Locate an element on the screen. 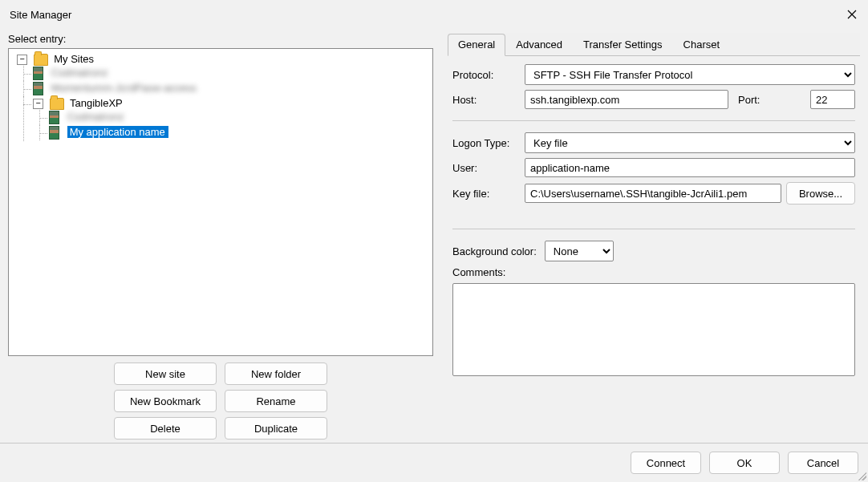 This screenshot has width=868, height=482. user-input is located at coordinates (690, 168).